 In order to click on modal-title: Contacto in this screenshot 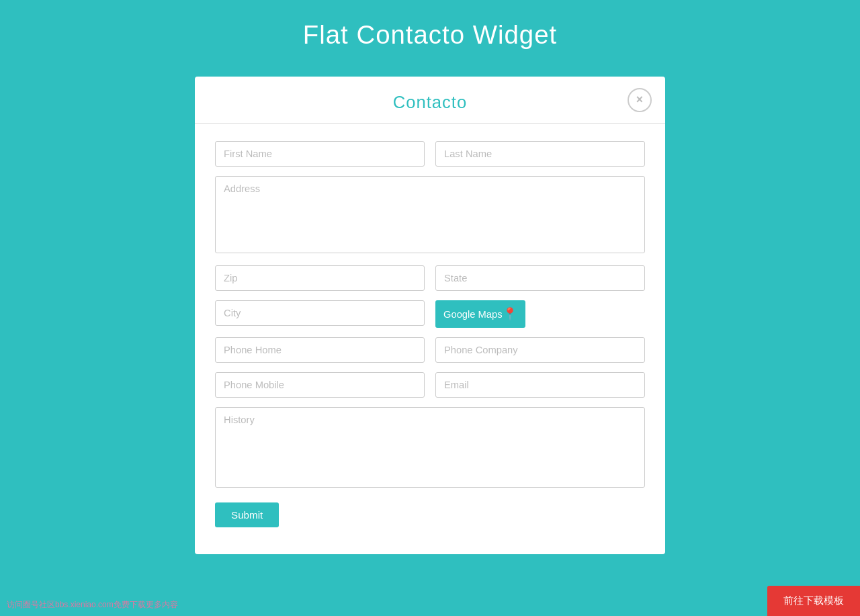, I will do `click(430, 102)`.